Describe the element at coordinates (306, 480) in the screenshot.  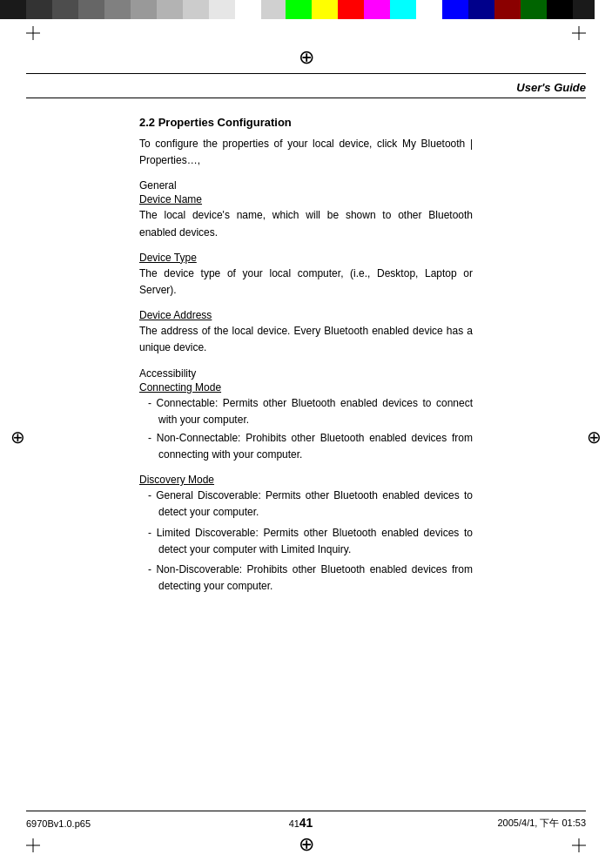
I see `discovery-mode-label: Discovery Mode` at that location.